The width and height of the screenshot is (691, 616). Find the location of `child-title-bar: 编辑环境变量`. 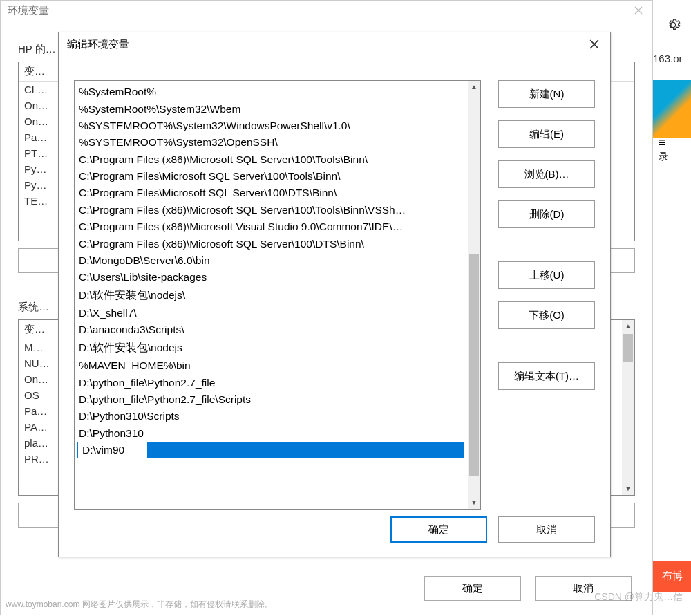

child-title-bar: 编辑环境变量 is located at coordinates (334, 44).